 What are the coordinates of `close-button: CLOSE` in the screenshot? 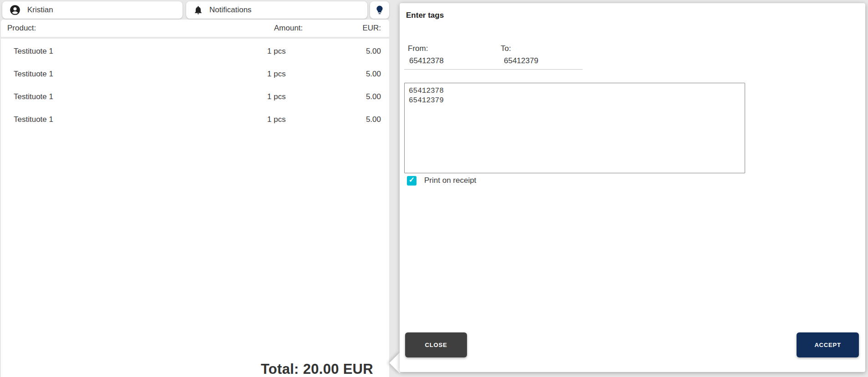 It's located at (436, 345).